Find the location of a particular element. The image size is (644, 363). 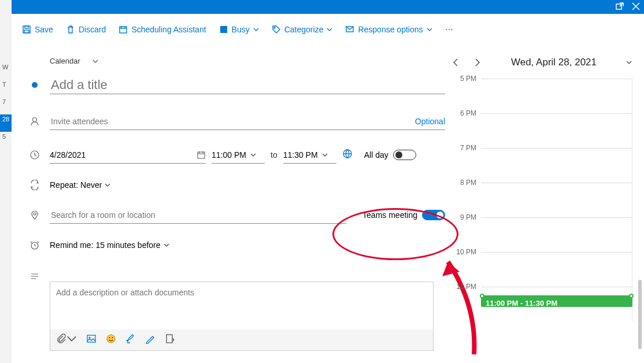

hour-label: 8 PM is located at coordinates (468, 196).